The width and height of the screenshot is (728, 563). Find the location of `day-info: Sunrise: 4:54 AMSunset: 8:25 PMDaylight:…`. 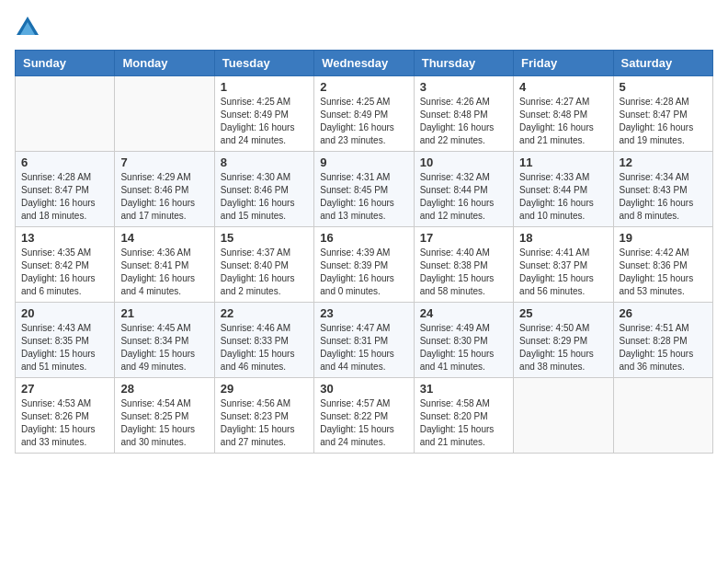

day-info: Sunrise: 4:54 AMSunset: 8:25 PMDaylight:… is located at coordinates (164, 423).